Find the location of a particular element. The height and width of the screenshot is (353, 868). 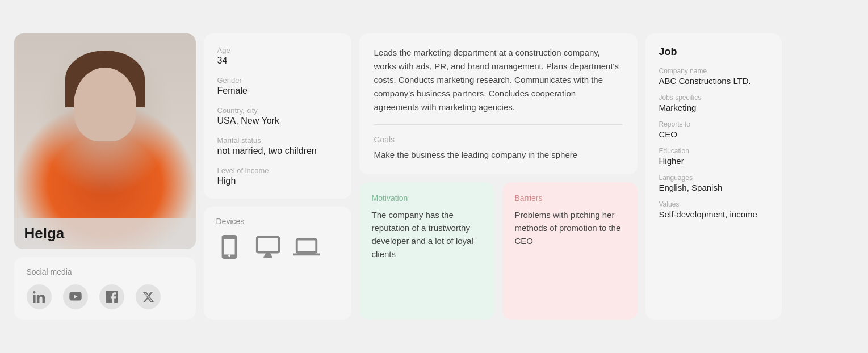

jobs-specifics-value: Marketing is located at coordinates (714, 108).